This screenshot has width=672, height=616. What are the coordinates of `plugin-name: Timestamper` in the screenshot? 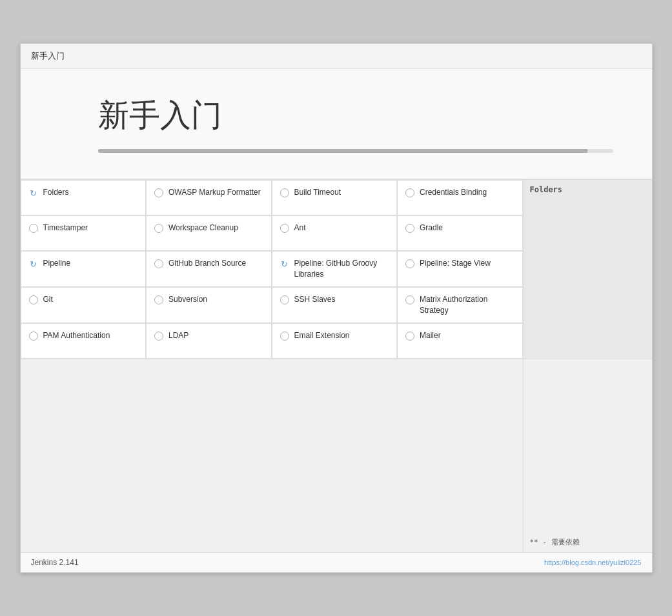 It's located at (66, 228).